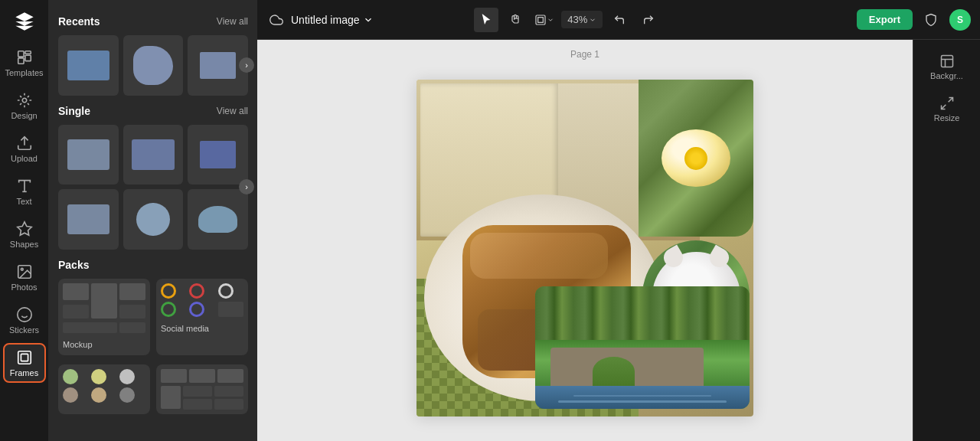  What do you see at coordinates (24, 277) in the screenshot?
I see `sidebar-item-photos: Photos` at bounding box center [24, 277].